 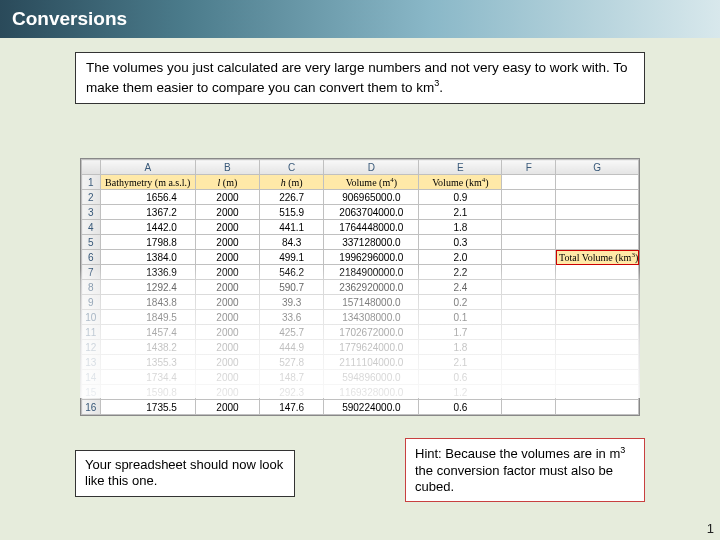 I want to click on rowhead: 3, so click(x=92, y=212).